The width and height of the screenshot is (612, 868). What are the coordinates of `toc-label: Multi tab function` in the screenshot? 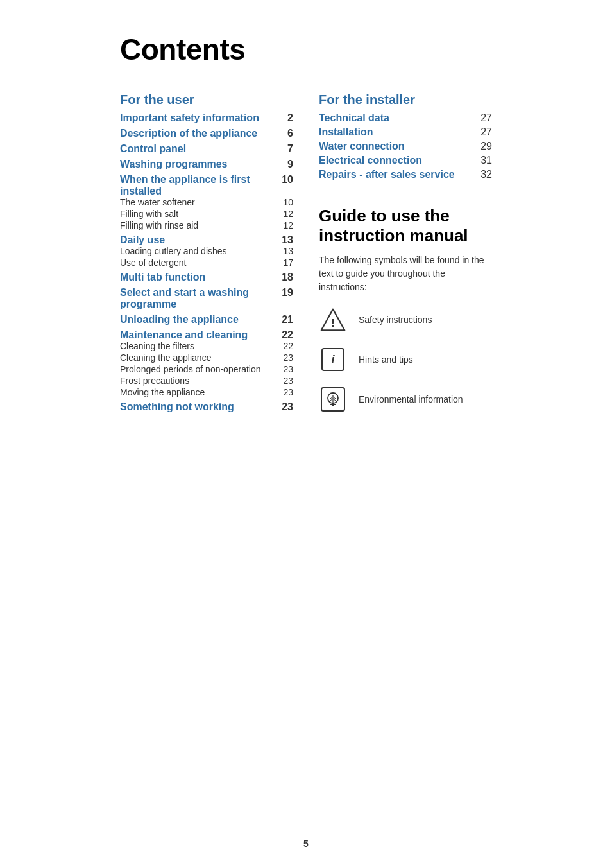 It's located at (199, 277).